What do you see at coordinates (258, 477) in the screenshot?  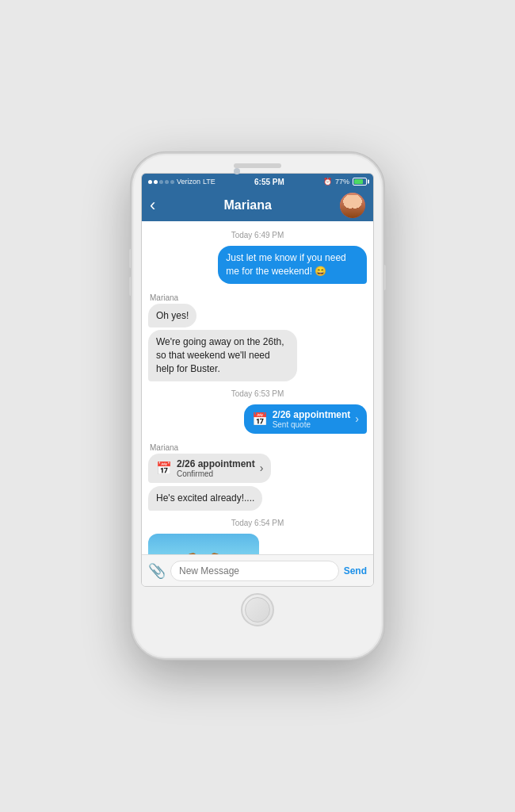 I see `sender-group-2: Mariana 📅 2/26 appointment Confirmed › H…` at bounding box center [258, 477].